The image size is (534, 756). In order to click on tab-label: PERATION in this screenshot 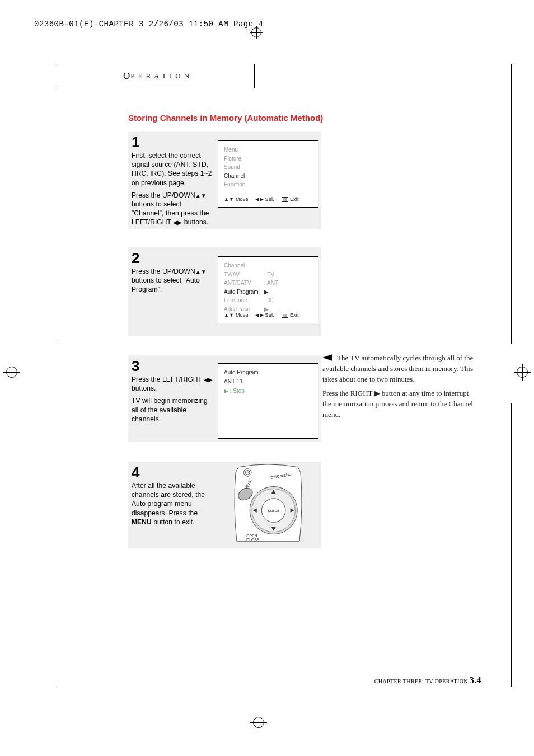, I will do `click(161, 76)`.